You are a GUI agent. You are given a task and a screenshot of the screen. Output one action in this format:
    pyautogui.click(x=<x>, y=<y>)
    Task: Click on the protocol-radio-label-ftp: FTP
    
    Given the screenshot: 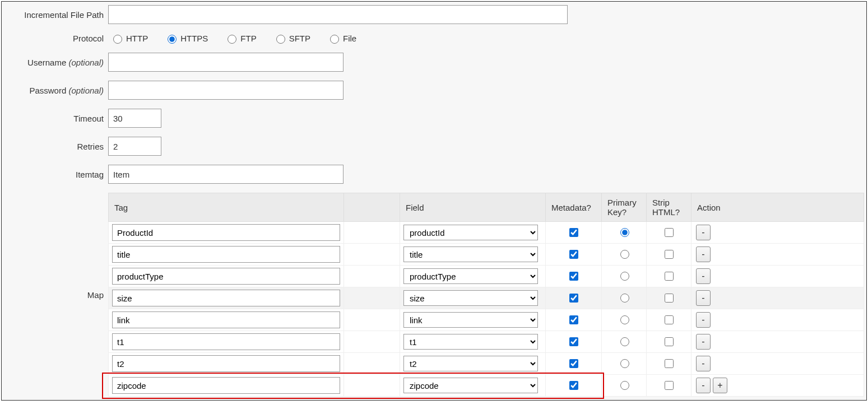 What is the action you would take?
    pyautogui.click(x=248, y=38)
    